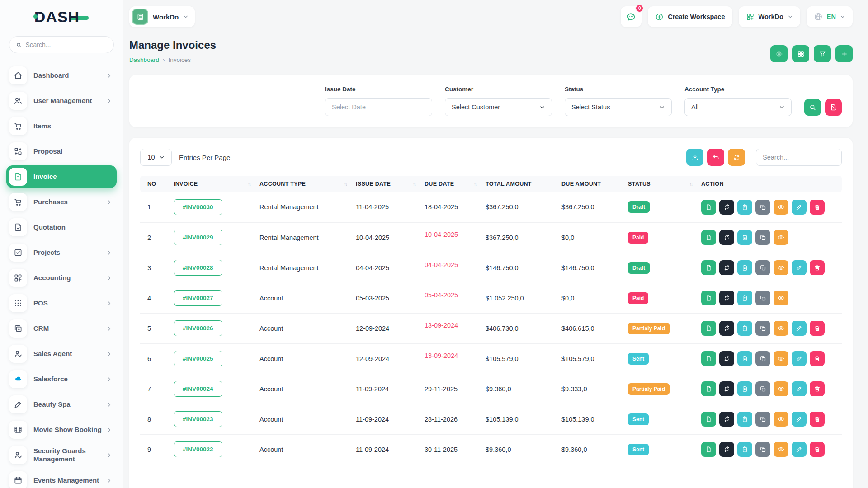  Describe the element at coordinates (631, 17) in the screenshot. I see `messages-button: 0` at that location.